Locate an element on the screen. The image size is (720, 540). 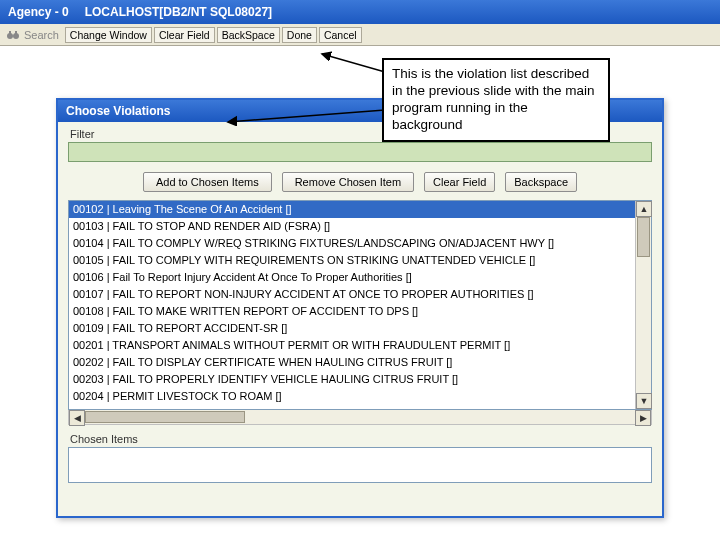
annotation-text: This is the violation list described in … is located at coordinates (494, 99).